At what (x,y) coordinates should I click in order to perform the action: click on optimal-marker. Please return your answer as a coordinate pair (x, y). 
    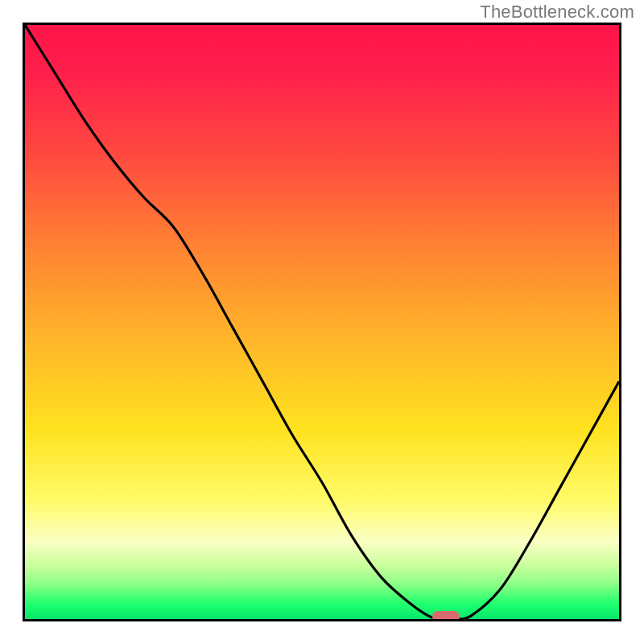
    Looking at the image, I should click on (446, 617).